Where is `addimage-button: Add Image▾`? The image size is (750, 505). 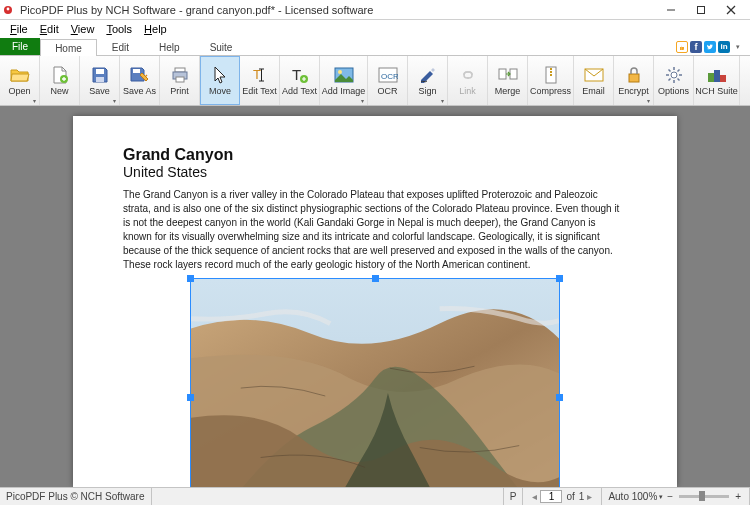 addimage-button: Add Image▾ is located at coordinates (344, 80).